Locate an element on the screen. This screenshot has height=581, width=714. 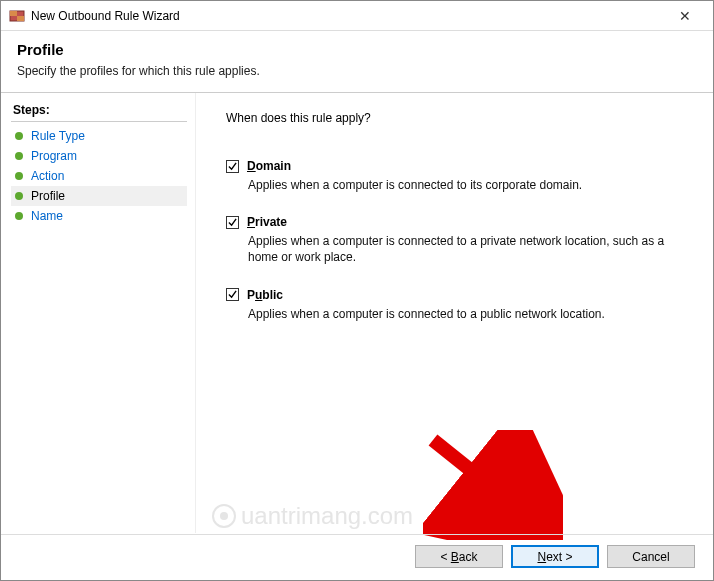
domain-label: Domain is located at coordinates (269, 166).